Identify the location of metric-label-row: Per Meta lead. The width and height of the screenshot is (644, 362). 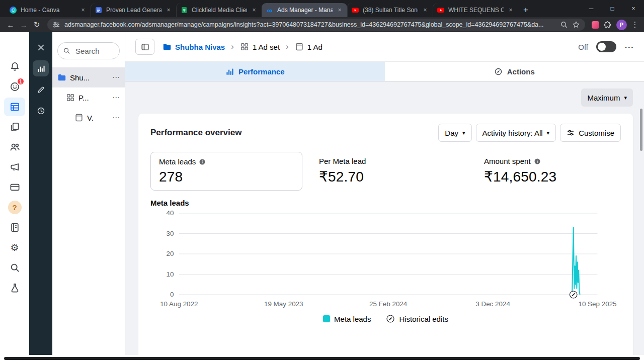
(389, 161).